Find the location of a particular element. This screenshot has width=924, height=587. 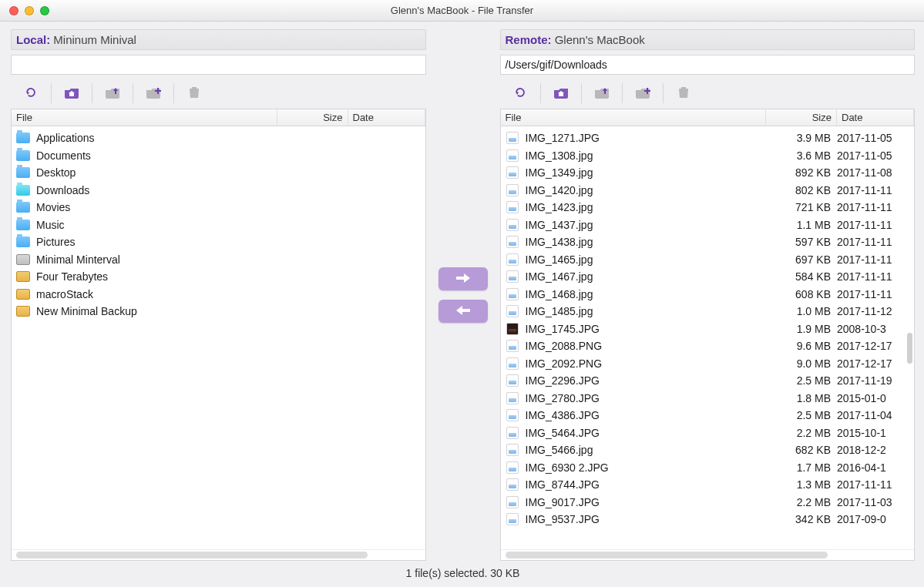

list-item: IMG_1420.jpg802 KB2017-11-11 is located at coordinates (707, 191).